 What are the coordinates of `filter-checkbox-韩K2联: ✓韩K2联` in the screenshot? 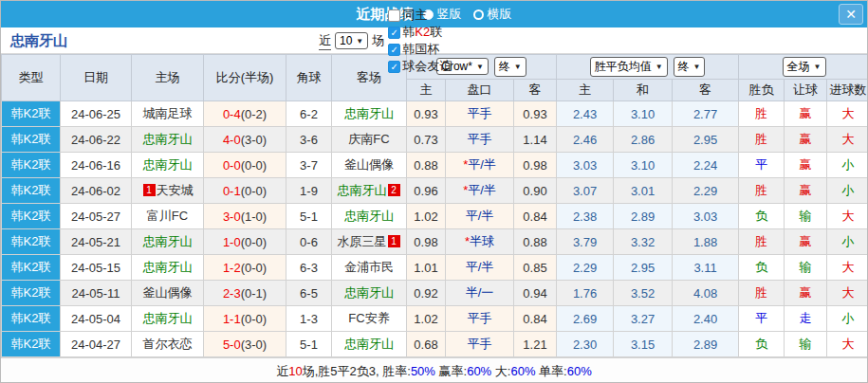 It's located at (419, 32).